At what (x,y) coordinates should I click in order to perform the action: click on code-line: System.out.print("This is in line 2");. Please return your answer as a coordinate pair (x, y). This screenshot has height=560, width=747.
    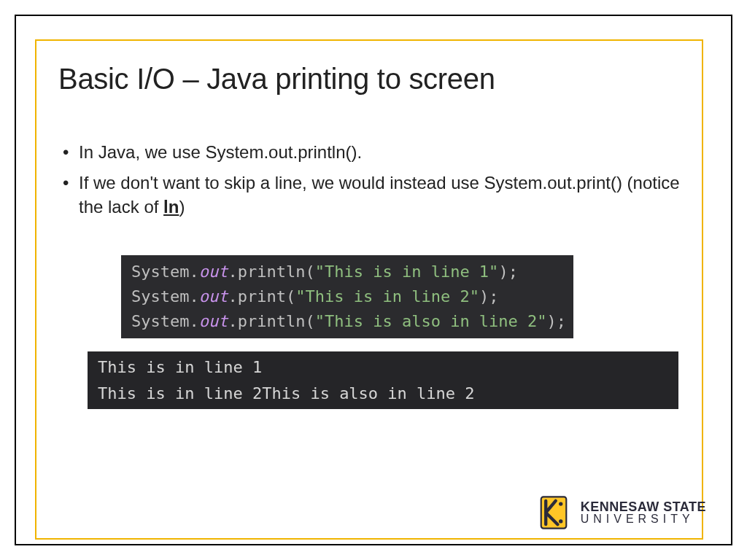
    Looking at the image, I should click on (315, 296).